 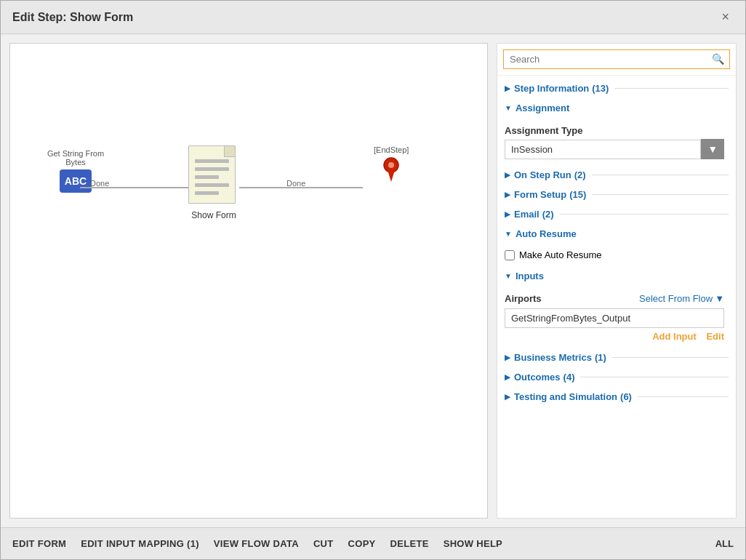 I want to click on section-email: ▶ Email (2), so click(x=617, y=214).